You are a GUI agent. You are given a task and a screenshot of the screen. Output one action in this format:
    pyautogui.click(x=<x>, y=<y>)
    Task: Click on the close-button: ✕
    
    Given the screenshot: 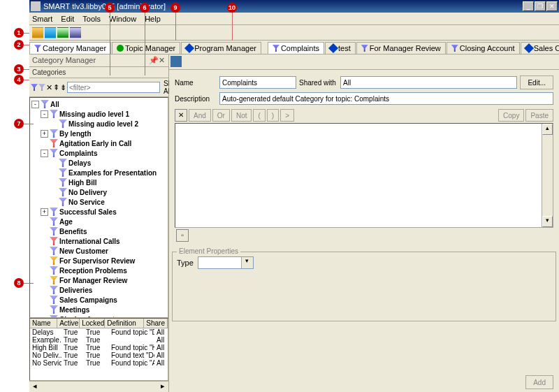 What is the action you would take?
    pyautogui.click(x=552, y=6)
    